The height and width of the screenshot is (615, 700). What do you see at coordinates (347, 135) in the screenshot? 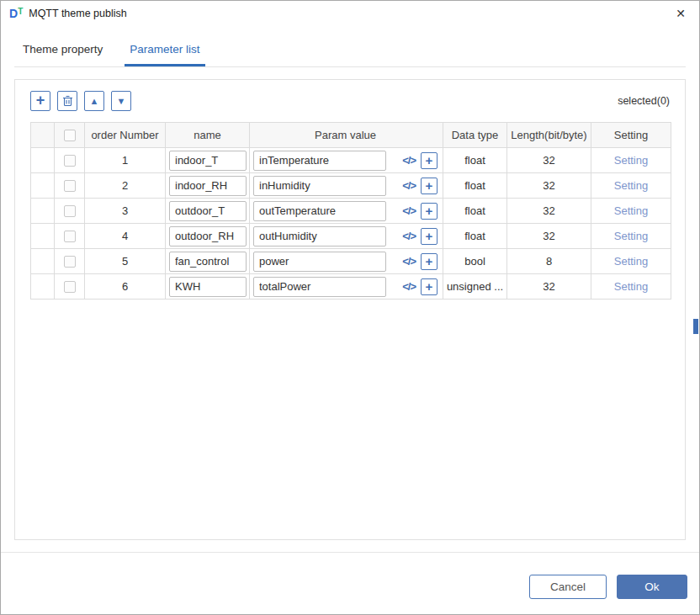
I see `header-param-value: Param value` at bounding box center [347, 135].